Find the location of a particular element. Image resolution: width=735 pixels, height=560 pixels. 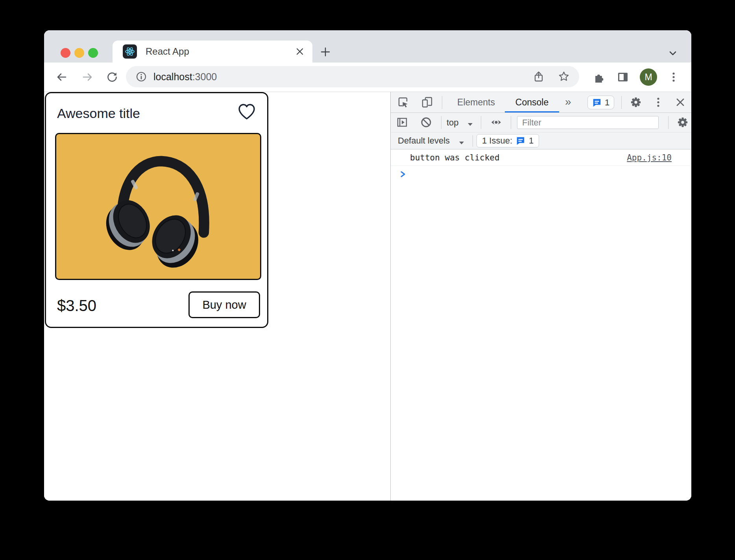

product-title: Awesome title is located at coordinates (98, 113).